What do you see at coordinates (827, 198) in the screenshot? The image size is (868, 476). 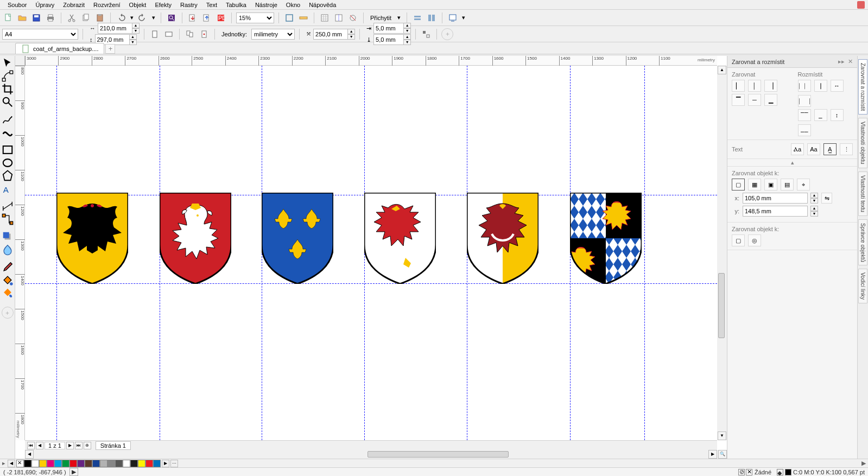 I see `lock-xy-button: ⇋` at bounding box center [827, 198].